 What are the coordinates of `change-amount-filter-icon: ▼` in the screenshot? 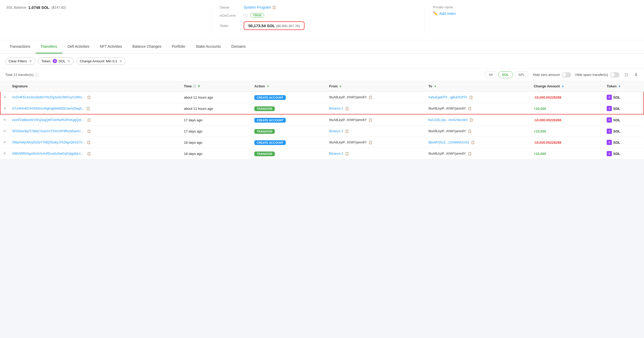 It's located at (563, 86).